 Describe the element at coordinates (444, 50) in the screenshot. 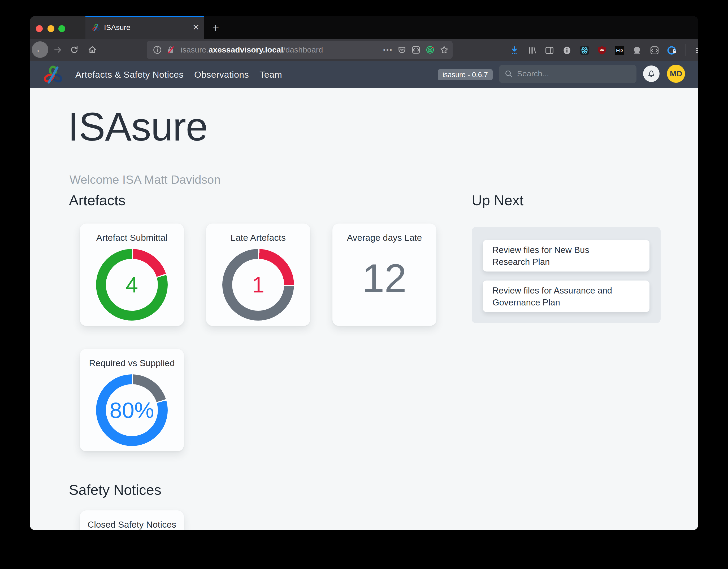

I see `bookmark-star-icon` at that location.